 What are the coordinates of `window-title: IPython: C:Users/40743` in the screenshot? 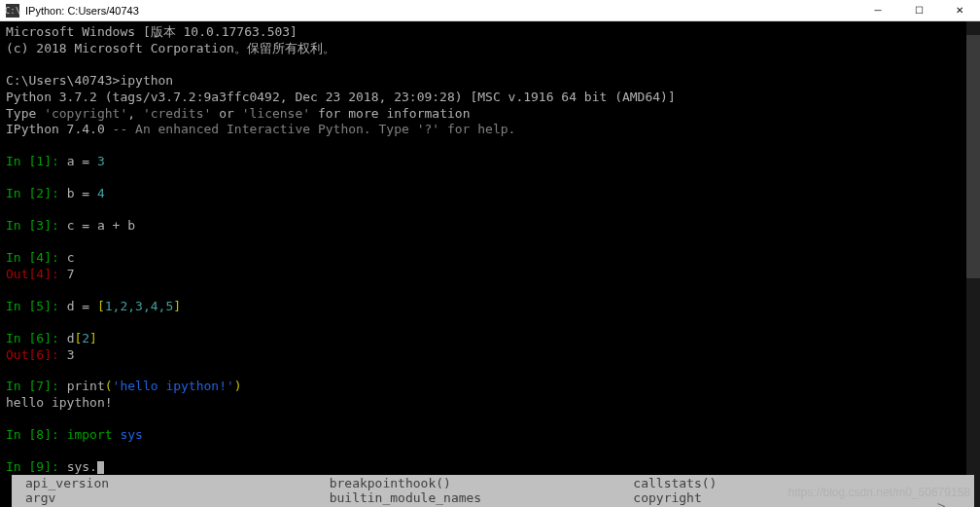 It's located at (441, 11).